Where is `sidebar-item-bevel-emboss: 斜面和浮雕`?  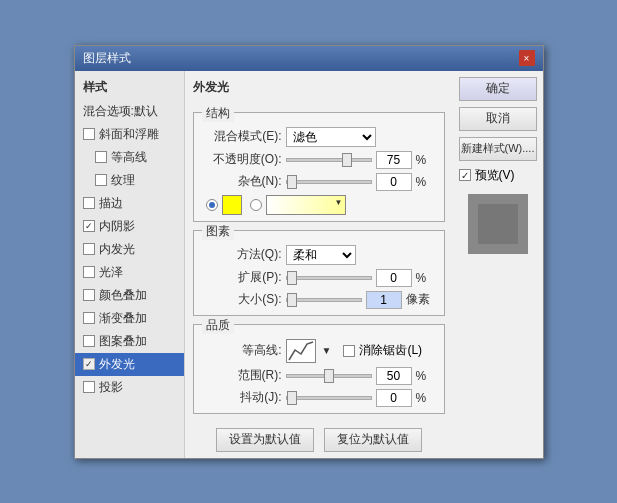
sidebar-item-bevel-emboss: 斜面和浮雕 is located at coordinates (130, 134).